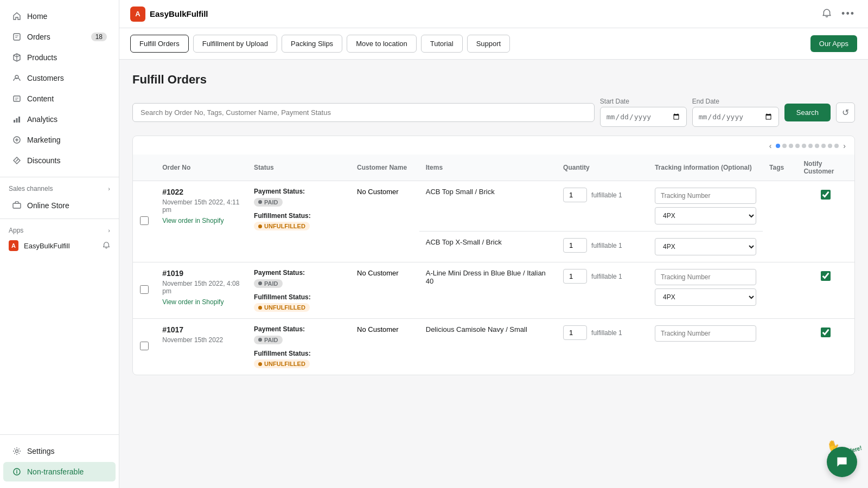 The image size is (868, 488). I want to click on sidebar-item-orders: Orders 18, so click(60, 37).